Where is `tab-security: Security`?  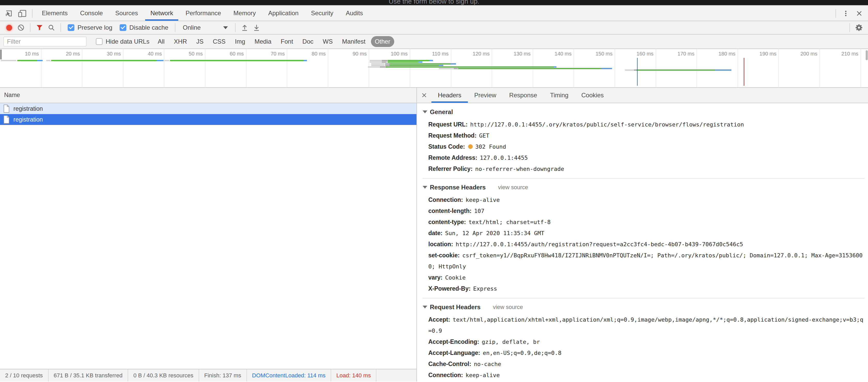 tab-security: Security is located at coordinates (322, 13).